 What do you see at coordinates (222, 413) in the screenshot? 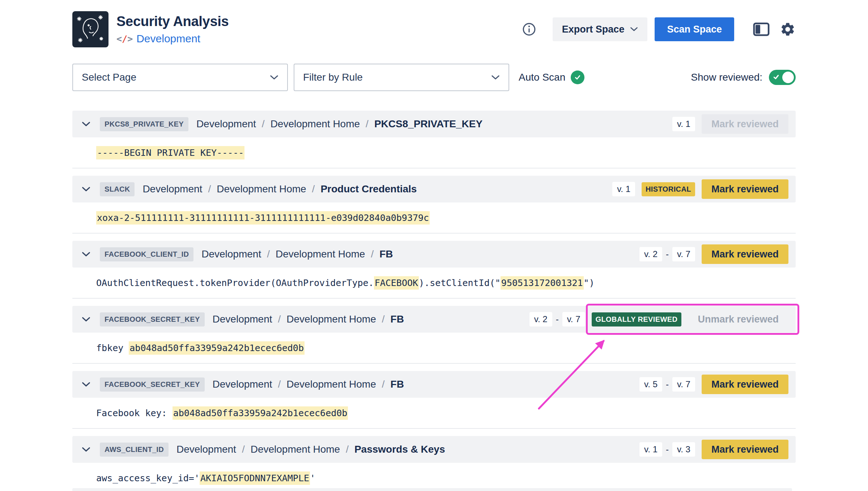
I see `code-line: Facebook key: ab048ad50ffa33959a242b1ece…` at bounding box center [222, 413].